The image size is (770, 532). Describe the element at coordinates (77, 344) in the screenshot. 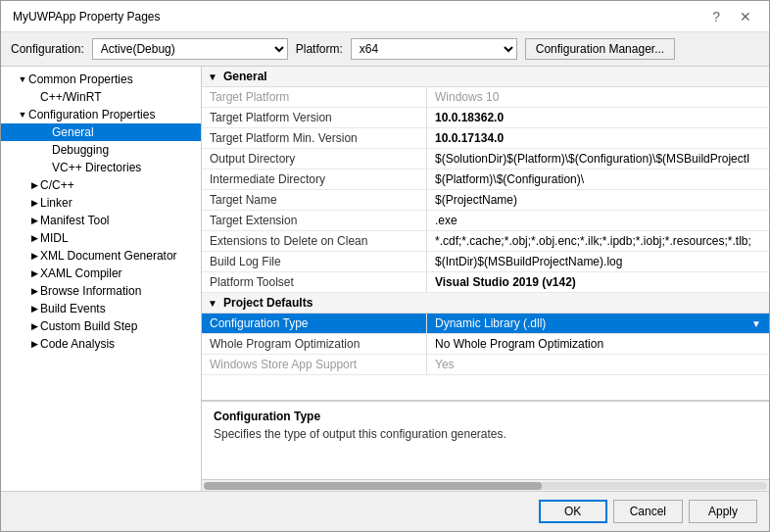

I see `sidebar-item-label-code-analysis: Code Analysis` at that location.